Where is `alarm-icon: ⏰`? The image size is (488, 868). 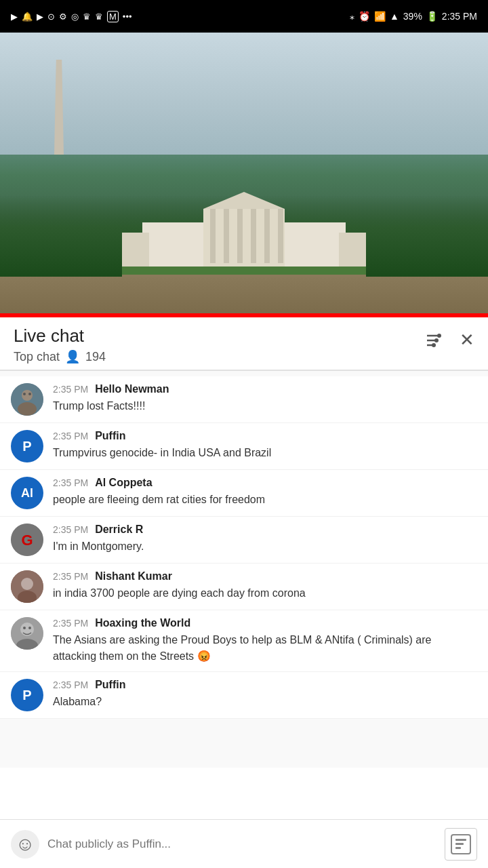 alarm-icon: ⏰ is located at coordinates (365, 16).